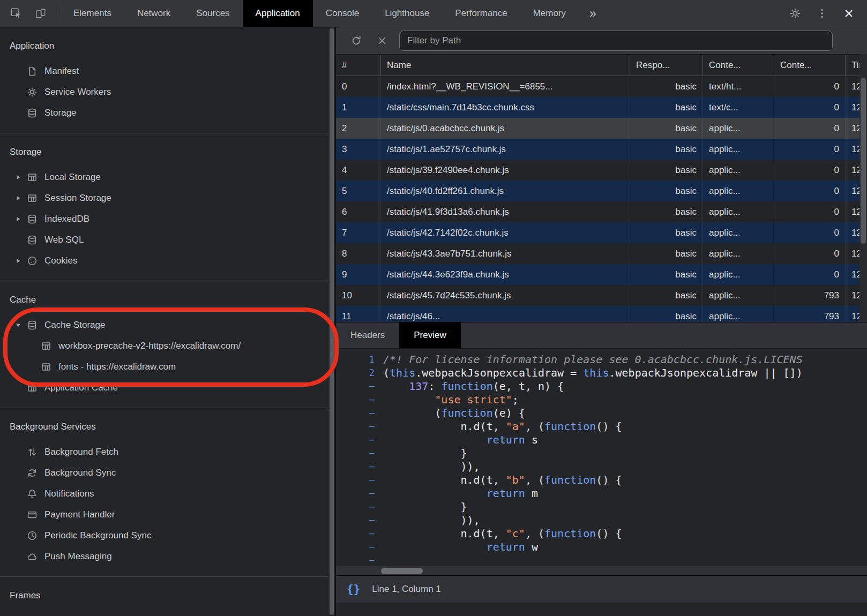  Describe the element at coordinates (19, 325) in the screenshot. I see `triangle-down-icon` at that location.